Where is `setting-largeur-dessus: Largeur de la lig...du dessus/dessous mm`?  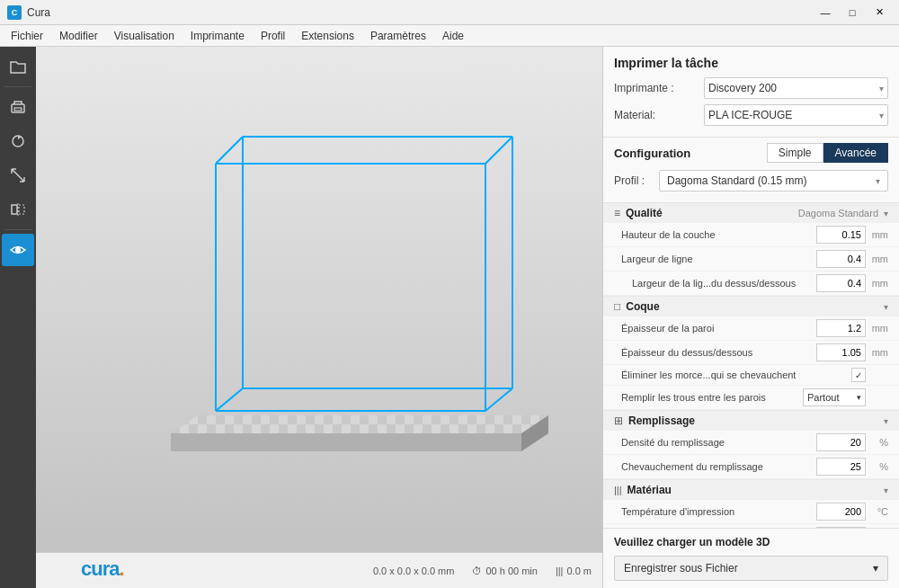
setting-largeur-dessus: Largeur de la lig...du dessus/dessous mm is located at coordinates (752, 284).